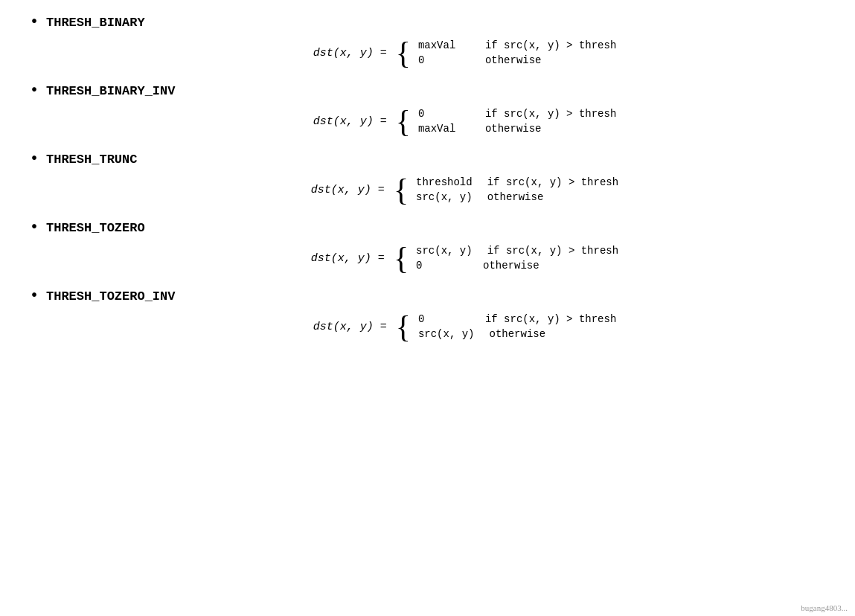  I want to click on case-condition-thresh-binary-inv-0: if src(x, y) > thresh, so click(551, 114).